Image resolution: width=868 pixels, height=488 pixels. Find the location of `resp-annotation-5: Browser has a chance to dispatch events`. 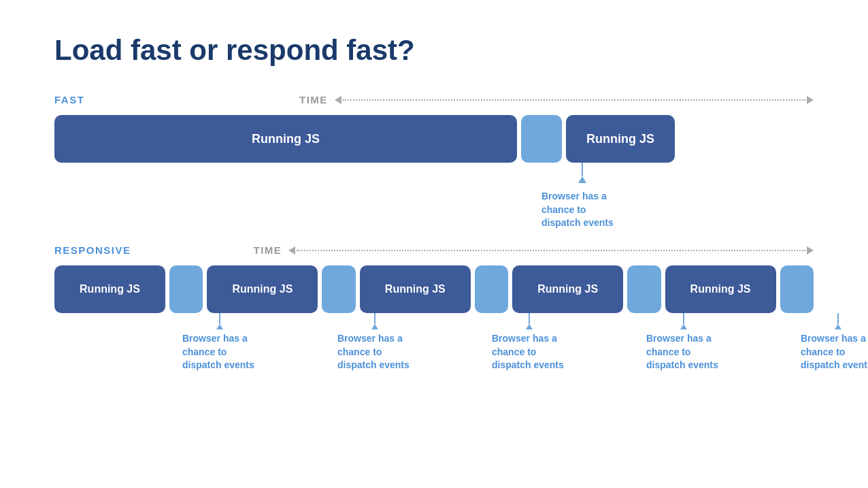

resp-annotation-5: Browser has a chance to dispatch events is located at coordinates (834, 343).